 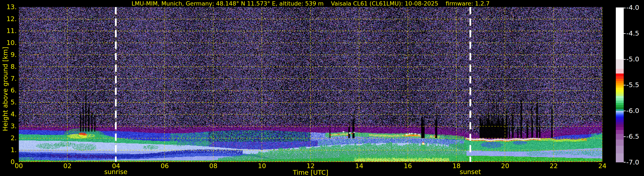 I want to click on x-tick-label: 14, so click(x=360, y=166).